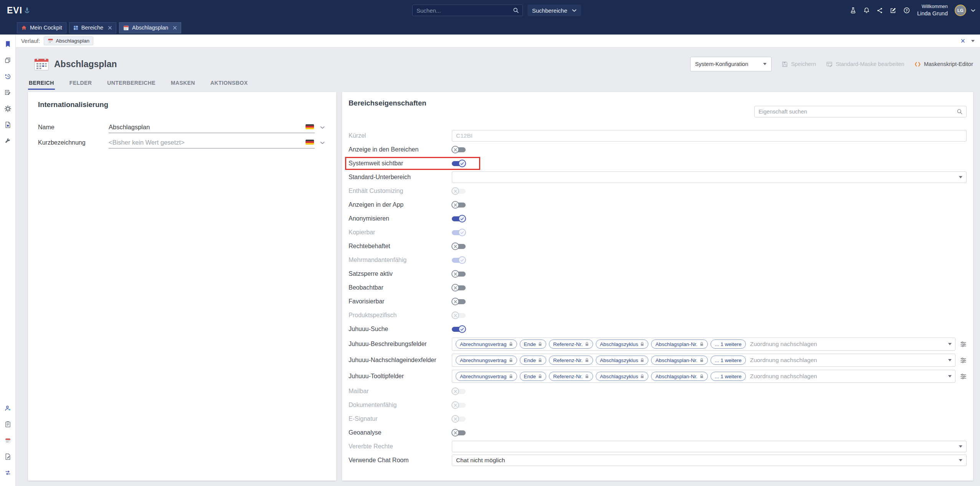 The width and height of the screenshot is (980, 486). What do you see at coordinates (183, 85) in the screenshot?
I see `tab-masken: MASKEN` at bounding box center [183, 85].